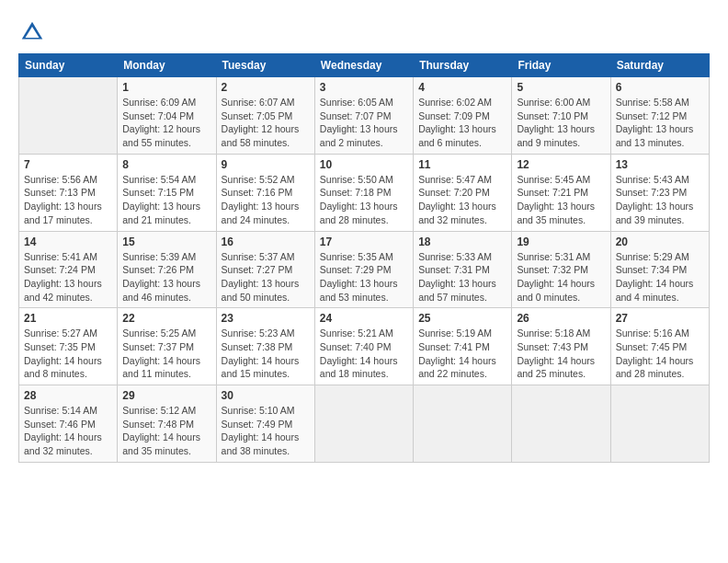  I want to click on day-number: 6, so click(660, 87).